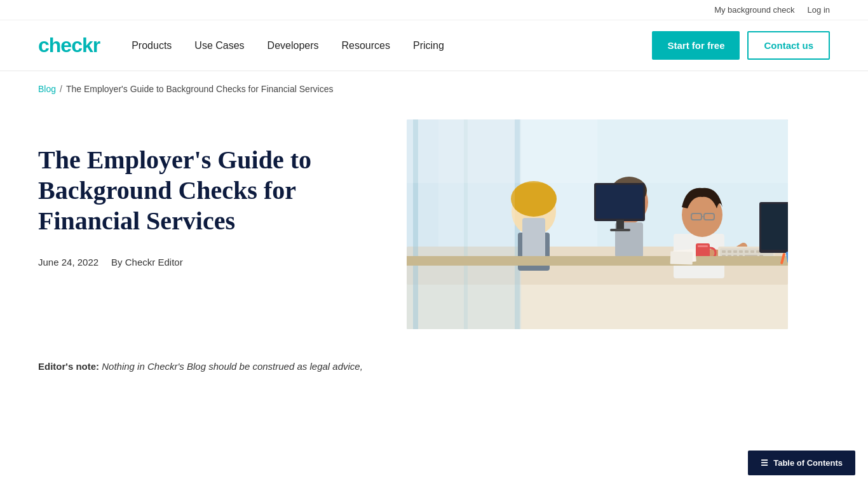  I want to click on nav-link-developers: Developers, so click(294, 46).